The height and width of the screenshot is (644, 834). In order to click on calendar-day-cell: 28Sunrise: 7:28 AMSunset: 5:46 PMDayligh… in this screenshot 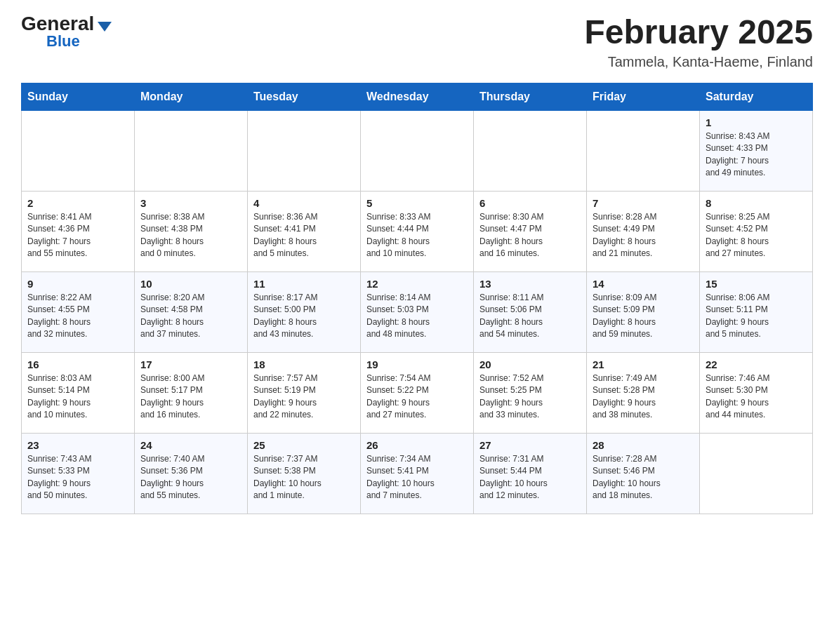, I will do `click(643, 473)`.